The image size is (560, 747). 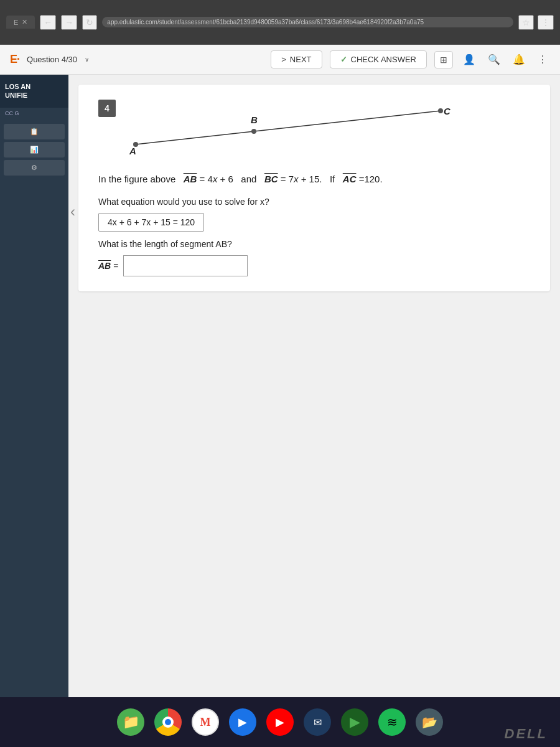 I want to click on next-button: > NEXT, so click(x=296, y=60).